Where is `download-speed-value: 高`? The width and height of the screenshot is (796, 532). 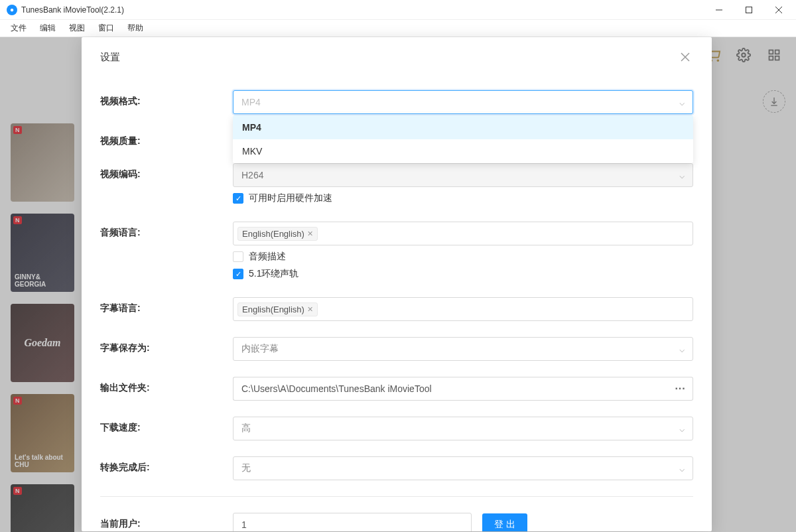 download-speed-value: 高 is located at coordinates (246, 429).